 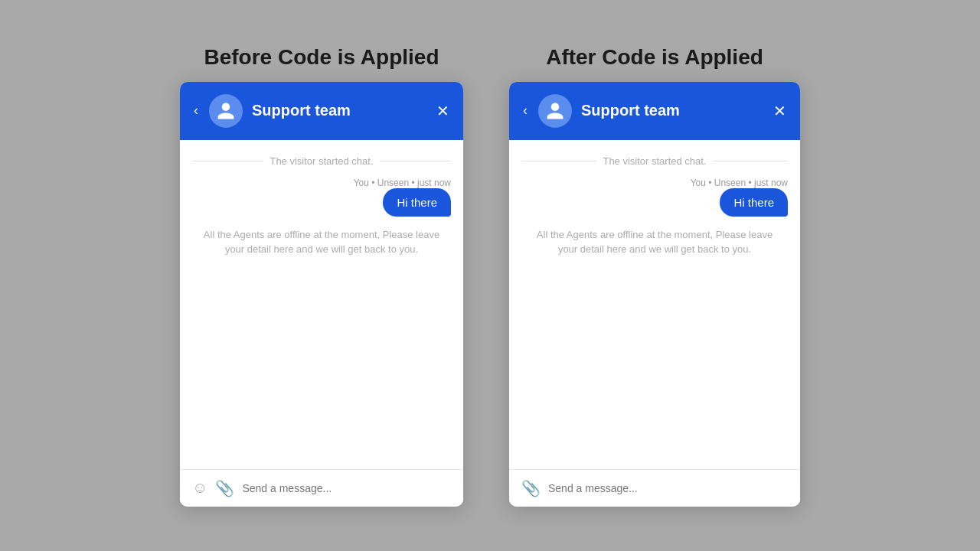 I want to click on after-avatar-icon, so click(x=555, y=111).